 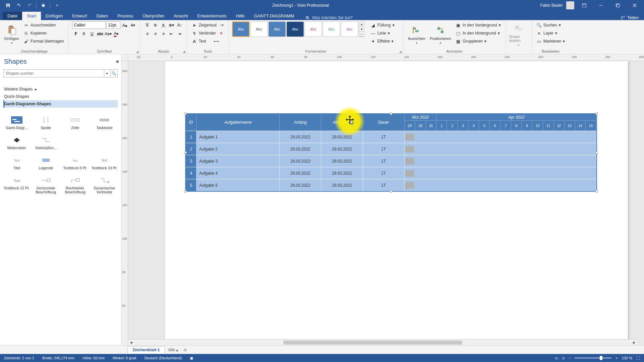 What do you see at coordinates (44, 41) in the screenshot?
I see `format-painter-button: 🖌Format übertragen` at bounding box center [44, 41].